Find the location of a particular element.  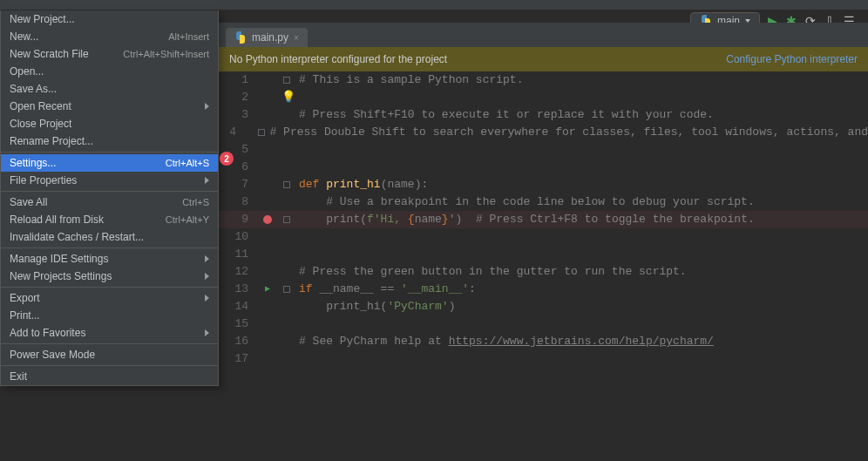

source-text: print_hi('PyCharm') is located at coordinates (376, 307).